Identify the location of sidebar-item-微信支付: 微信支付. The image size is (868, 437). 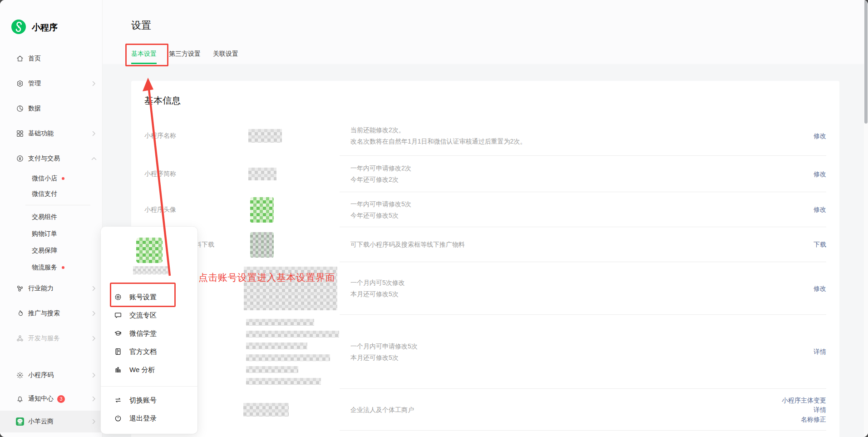
(51, 194).